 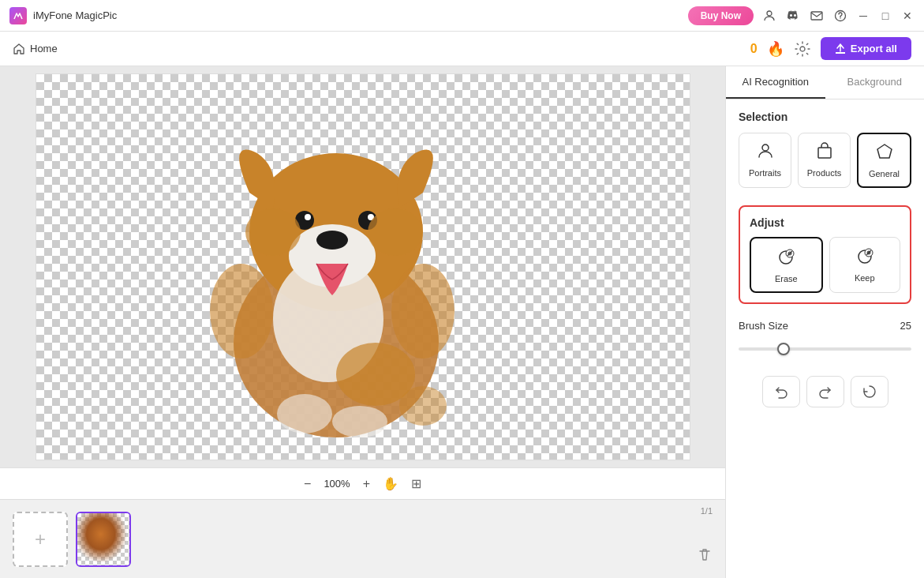 I want to click on home-button: Home, so click(x=35, y=49).